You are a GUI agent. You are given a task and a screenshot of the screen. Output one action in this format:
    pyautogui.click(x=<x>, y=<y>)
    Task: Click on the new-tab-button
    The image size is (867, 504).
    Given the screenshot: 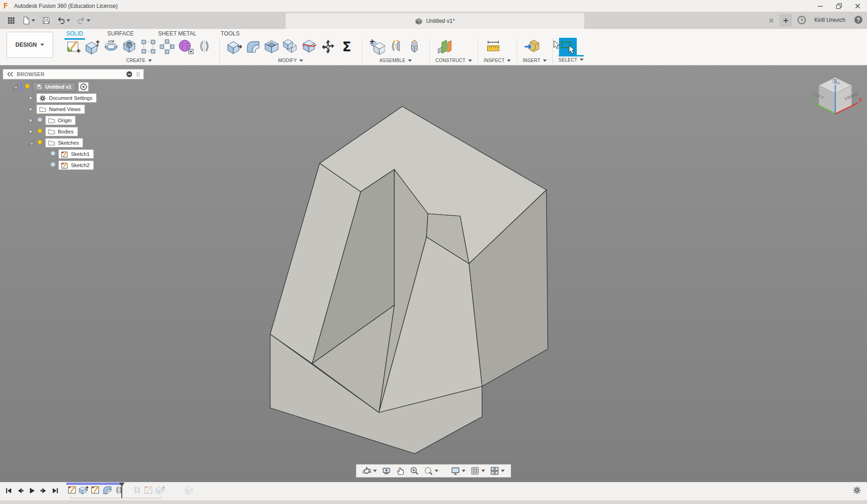 What is the action you would take?
    pyautogui.click(x=786, y=21)
    